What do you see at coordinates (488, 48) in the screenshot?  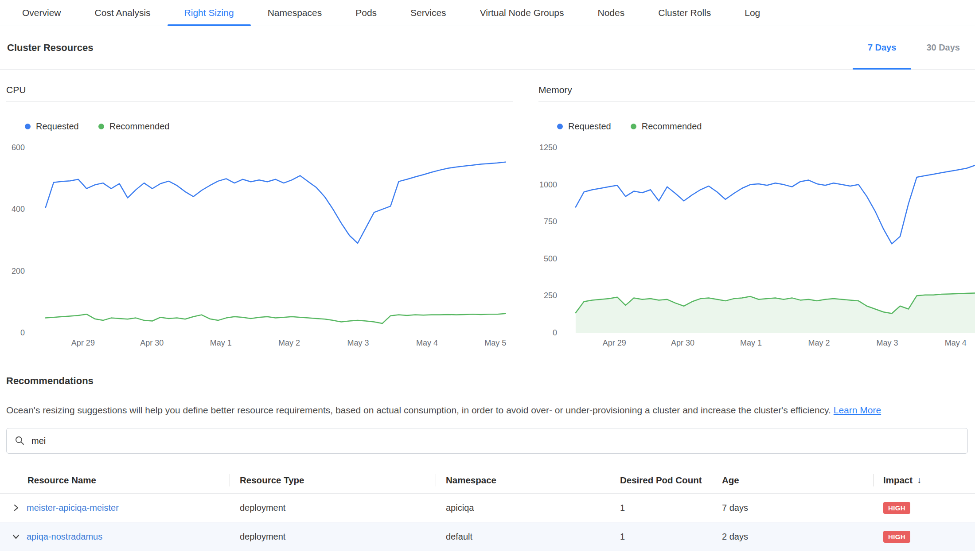 I see `cluster-resources-header: Cluster Resources 7 Days30 Days` at bounding box center [488, 48].